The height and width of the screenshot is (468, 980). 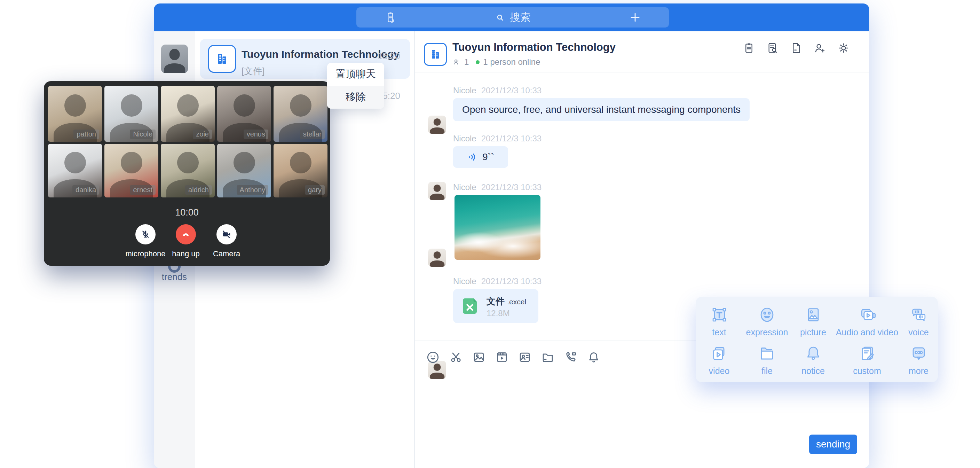 What do you see at coordinates (867, 359) in the screenshot?
I see `panel-item-custom: custom` at bounding box center [867, 359].